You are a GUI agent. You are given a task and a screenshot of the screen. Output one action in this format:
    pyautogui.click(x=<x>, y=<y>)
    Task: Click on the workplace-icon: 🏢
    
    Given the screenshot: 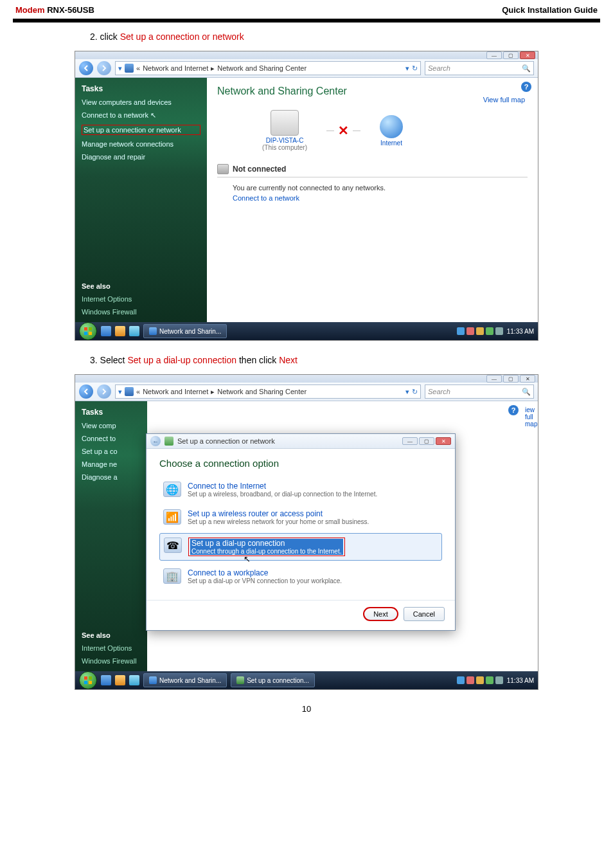 What is the action you would take?
    pyautogui.click(x=172, y=576)
    